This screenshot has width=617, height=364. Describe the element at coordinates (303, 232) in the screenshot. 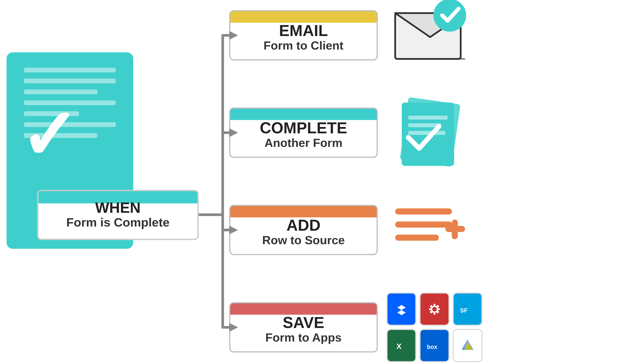

I see `add-box-content: ADD Row to Source` at that location.